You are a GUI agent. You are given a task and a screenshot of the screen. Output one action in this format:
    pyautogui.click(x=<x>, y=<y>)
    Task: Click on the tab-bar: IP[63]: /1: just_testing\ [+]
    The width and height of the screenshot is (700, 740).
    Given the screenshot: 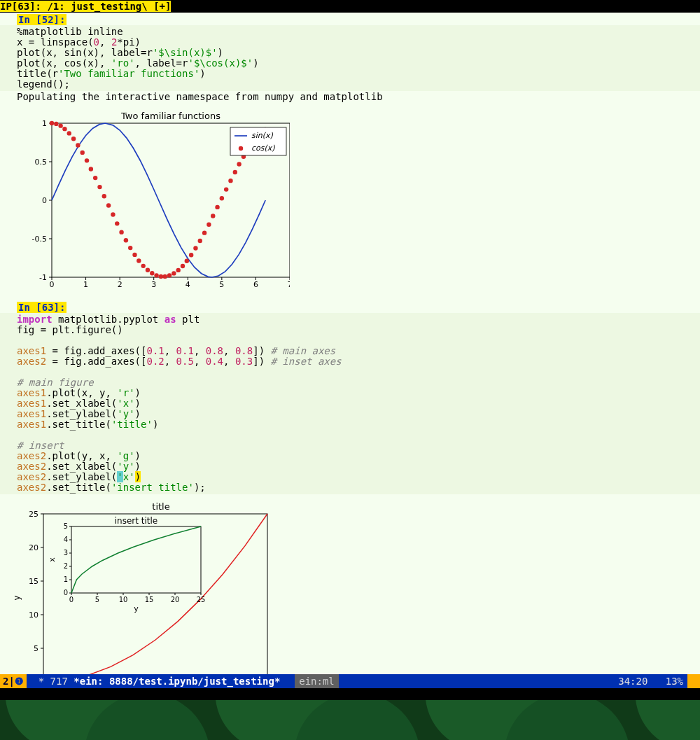 What is the action you would take?
    pyautogui.click(x=350, y=6)
    